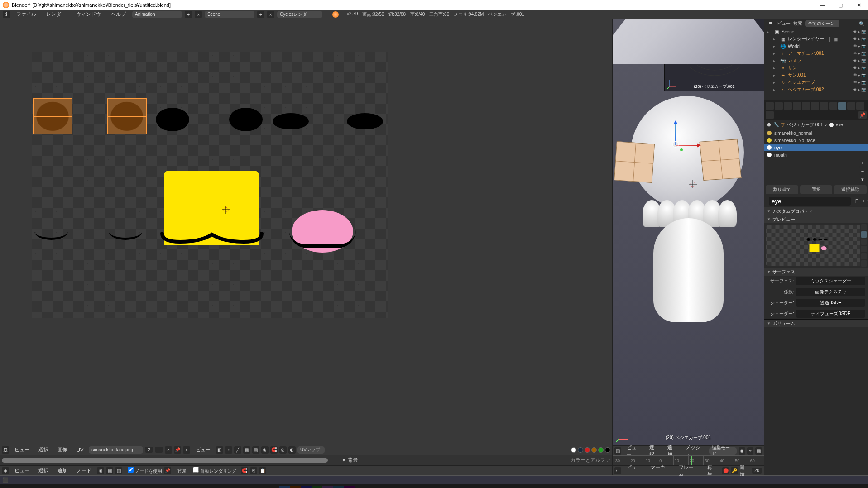 This screenshot has width=868, height=488. Describe the element at coordinates (816, 75) in the screenshot. I see `outliner-item: ▸☀サン.001👁▸📷` at that location.